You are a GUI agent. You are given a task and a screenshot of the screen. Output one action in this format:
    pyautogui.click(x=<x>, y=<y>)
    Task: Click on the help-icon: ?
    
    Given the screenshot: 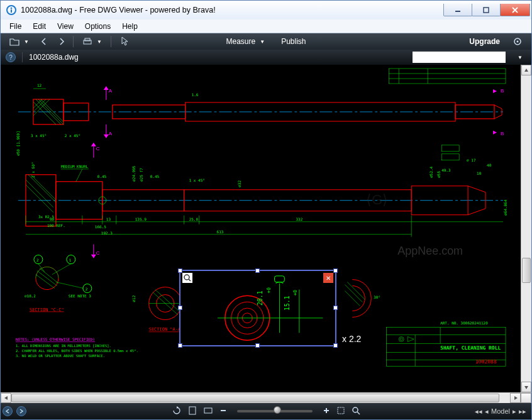 What is the action you would take?
    pyautogui.click(x=11, y=57)
    